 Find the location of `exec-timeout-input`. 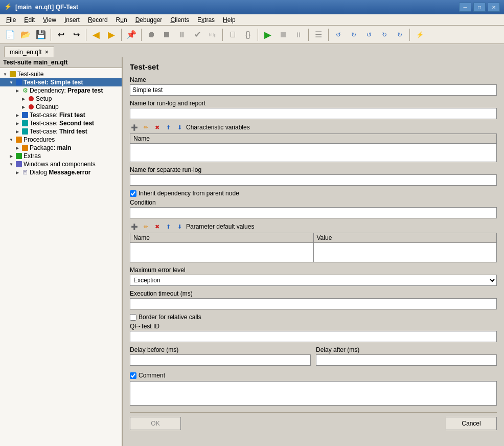

exec-timeout-input is located at coordinates (313, 304).